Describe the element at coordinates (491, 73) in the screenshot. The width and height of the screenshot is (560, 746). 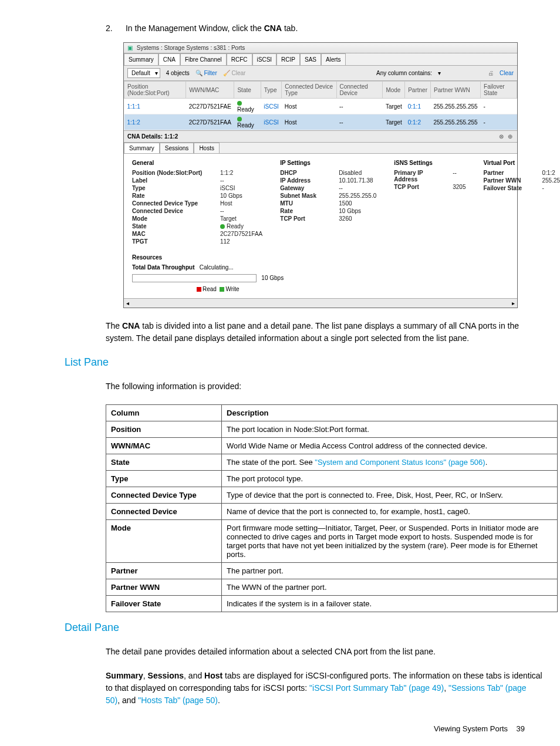
I see `printer-icon: 🖨` at that location.